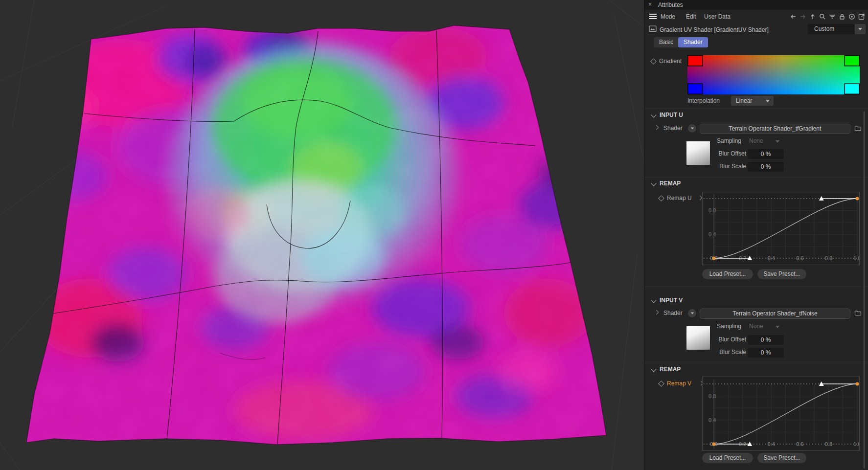  Describe the element at coordinates (650, 4) in the screenshot. I see `close-icon: ×` at that location.